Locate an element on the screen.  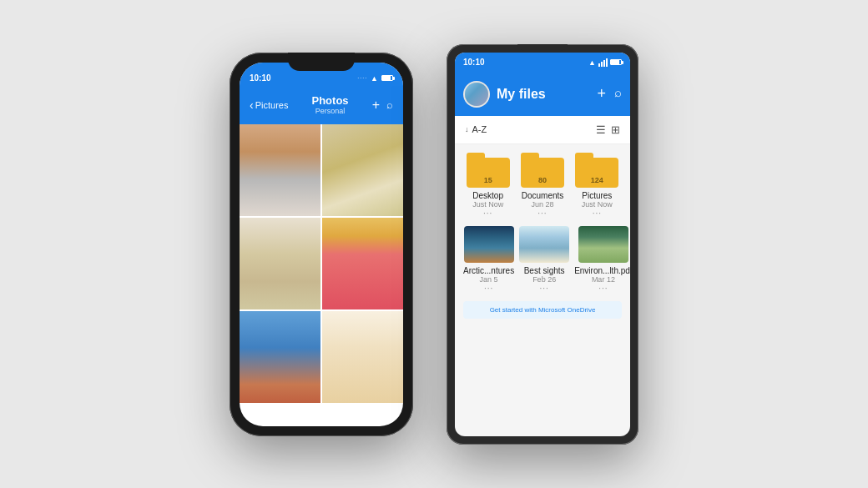
android-nav-right: + ⌕ is located at coordinates (609, 93).